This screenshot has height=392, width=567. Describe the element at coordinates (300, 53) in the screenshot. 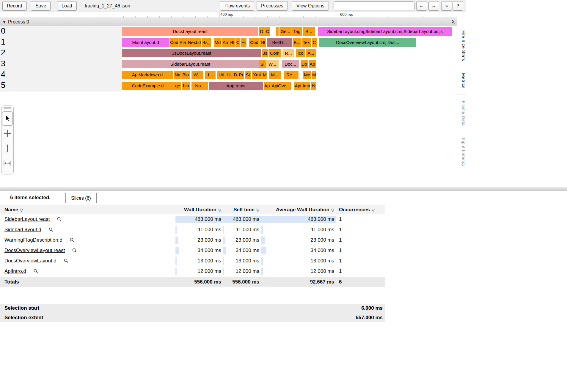

I see `trace-slice: Ico` at that location.